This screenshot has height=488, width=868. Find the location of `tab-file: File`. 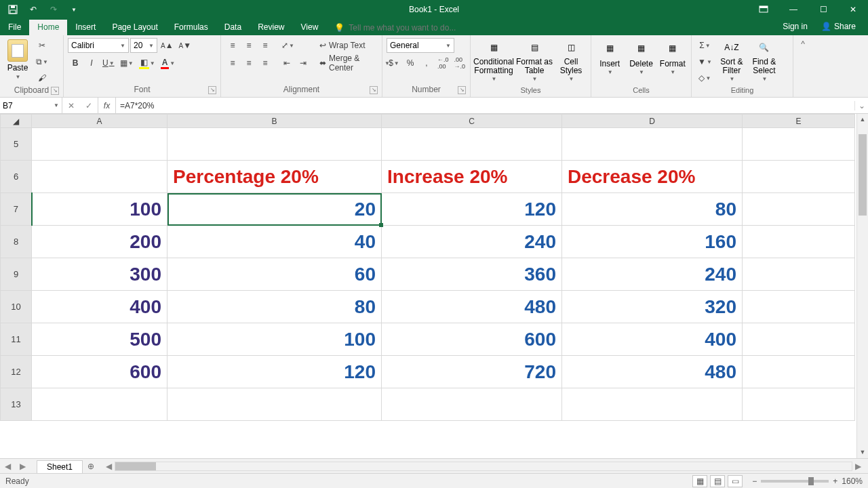

tab-file: File is located at coordinates (15, 27).